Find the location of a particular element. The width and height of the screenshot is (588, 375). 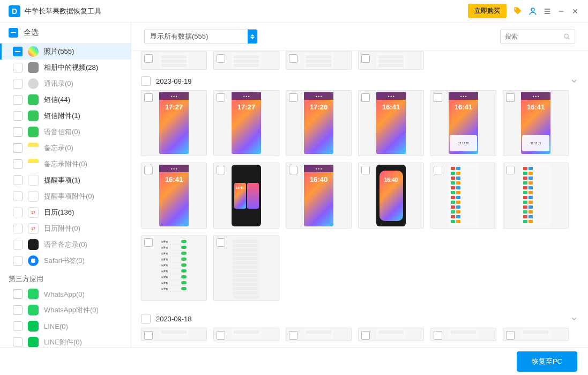

sidebar-item-videos: 相册中的视频(28) is located at coordinates (65, 68).